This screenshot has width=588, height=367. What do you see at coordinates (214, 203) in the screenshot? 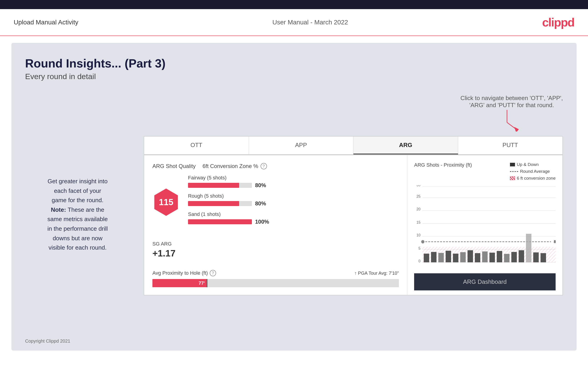
I see `bar-fill-rough` at bounding box center [214, 203].